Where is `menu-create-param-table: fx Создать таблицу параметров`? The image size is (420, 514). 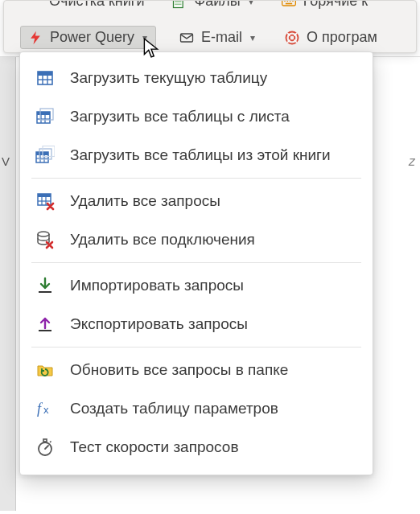 menu-create-param-table: fx Создать таблицу параметров is located at coordinates (196, 409).